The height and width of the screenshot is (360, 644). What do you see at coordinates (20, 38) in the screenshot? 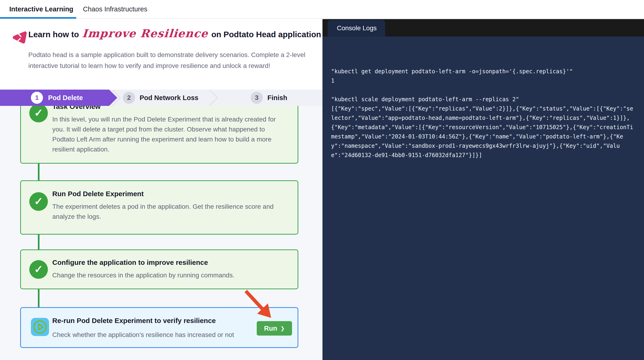
I see `litmus-chaos-logo-icon` at bounding box center [20, 38].